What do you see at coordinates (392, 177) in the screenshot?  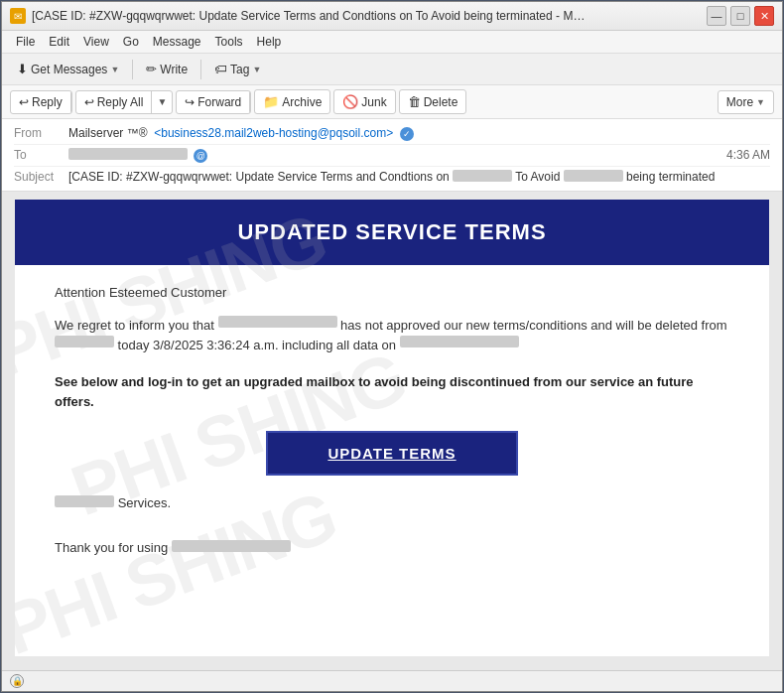 I see `subject-row: Subject [CASE ID: #ZXW-gqqwqrwwet: Updat…` at bounding box center [392, 177].